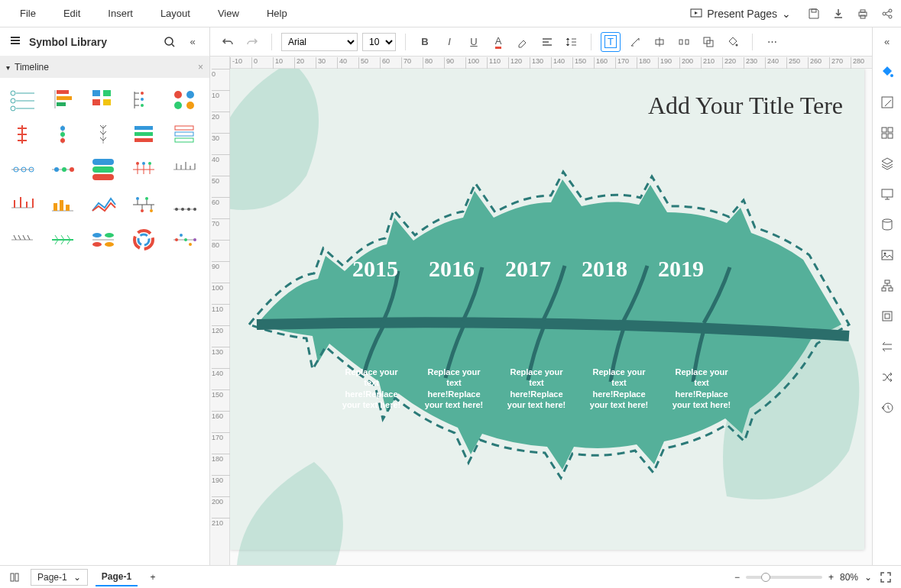 The width and height of the screenshot is (901, 588). Describe the element at coordinates (831, 577) in the screenshot. I see `zoom-in-button: +` at that location.